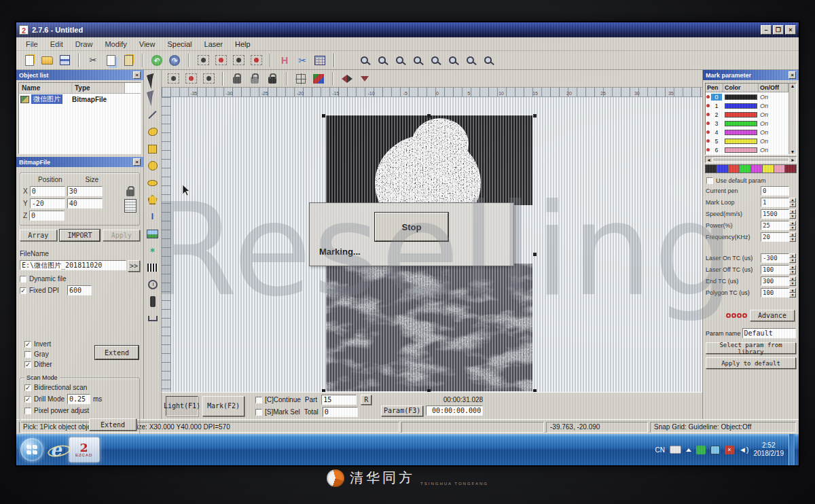  Describe the element at coordinates (209, 79) in the screenshot. I see `ungroup-icon` at that location.